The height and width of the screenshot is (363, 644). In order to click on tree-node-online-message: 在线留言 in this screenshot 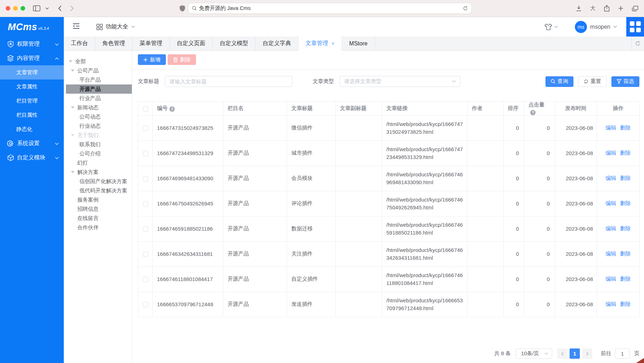, I will do `click(99, 218)`.